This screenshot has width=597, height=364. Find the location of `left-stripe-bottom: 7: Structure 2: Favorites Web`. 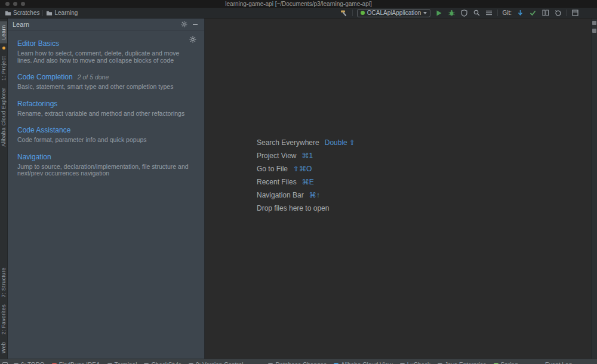

left-stripe-bottom: 7: Structure 2: Favorites Web is located at coordinates (4, 311).